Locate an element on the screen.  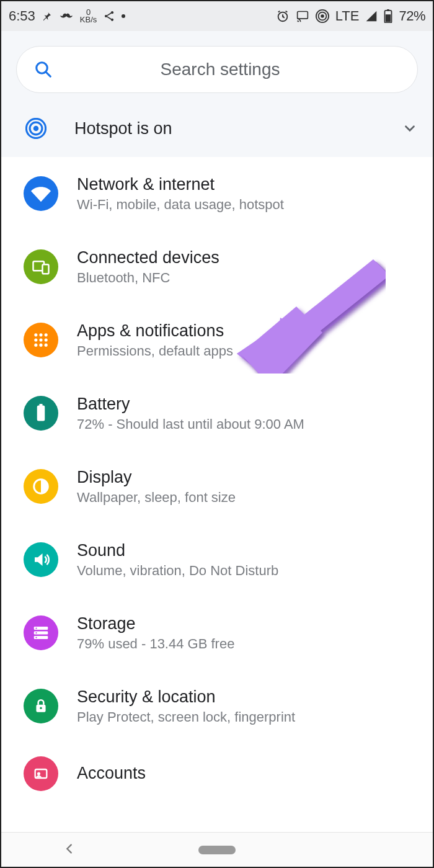
row-battery: Battery 72% - Should last until about 9:… is located at coordinates (217, 413).